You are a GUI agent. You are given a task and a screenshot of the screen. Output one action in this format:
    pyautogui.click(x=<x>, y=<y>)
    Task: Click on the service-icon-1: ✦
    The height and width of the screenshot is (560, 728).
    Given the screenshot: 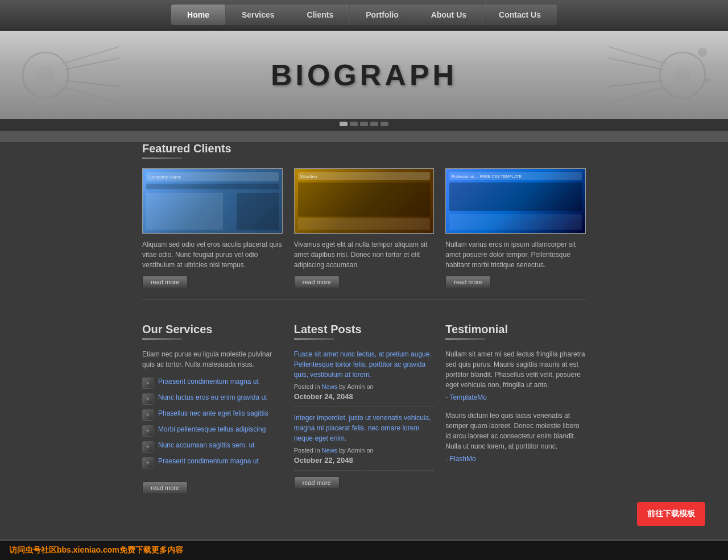 What is the action you would take?
    pyautogui.click(x=148, y=383)
    